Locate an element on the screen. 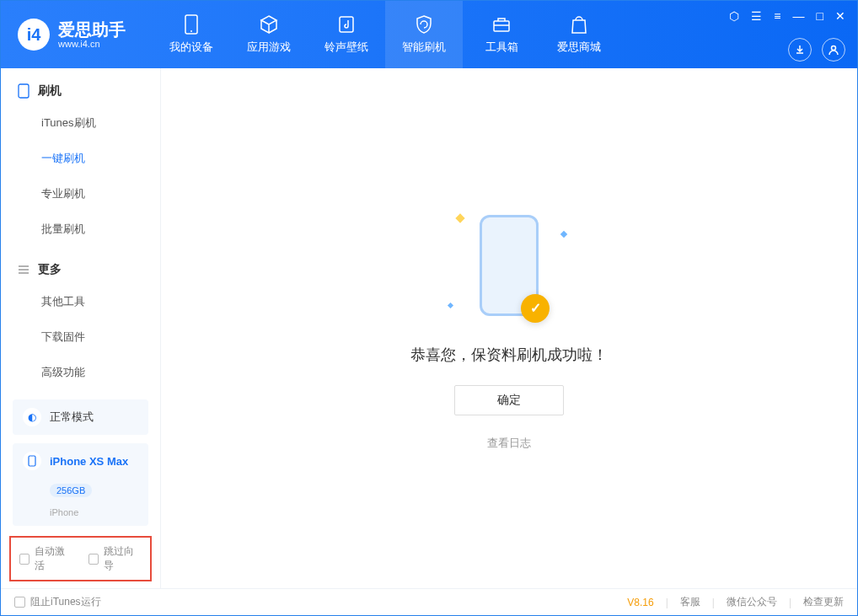 The height and width of the screenshot is (616, 858). nav-ringtones: 铃声壁纸 is located at coordinates (346, 35).